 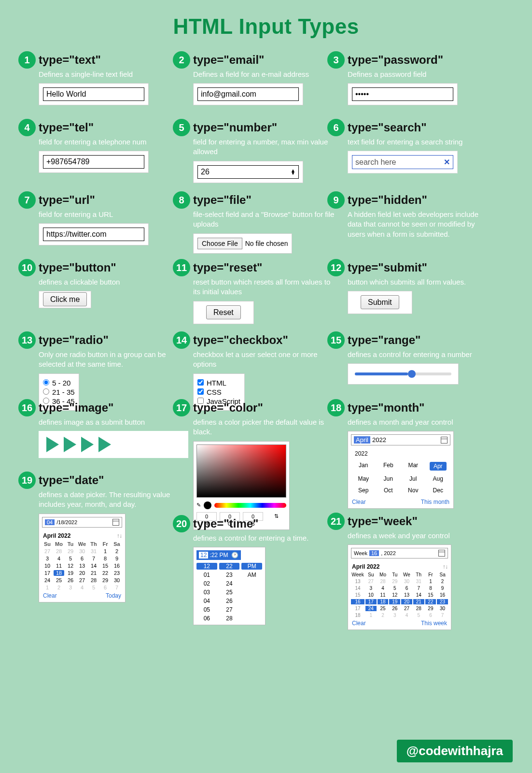 I want to click on today-link: Today, so click(x=113, y=596).